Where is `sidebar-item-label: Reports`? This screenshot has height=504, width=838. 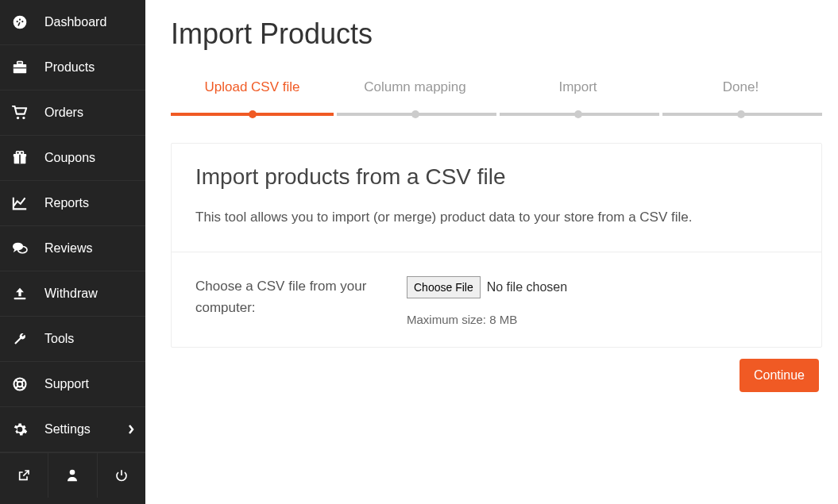 sidebar-item-label: Reports is located at coordinates (67, 203).